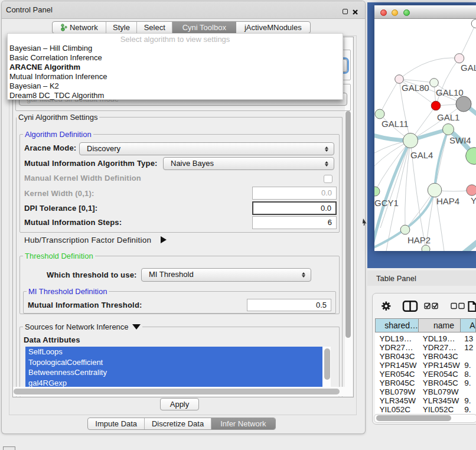 Image resolution: width=476 pixels, height=450 pixels. What do you see at coordinates (474, 201) in the screenshot?
I see `svg-text: Y` at bounding box center [474, 201].